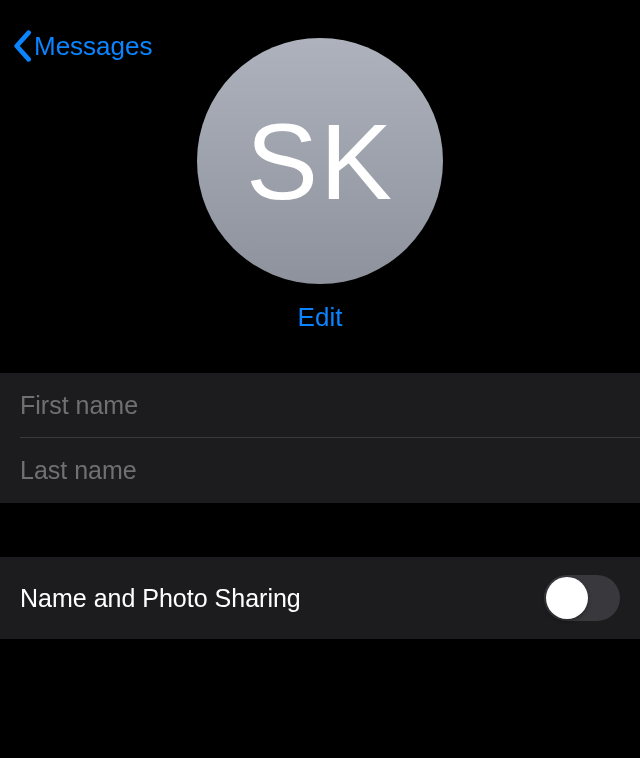  Describe the element at coordinates (582, 598) in the screenshot. I see `sharing-toggle` at that location.